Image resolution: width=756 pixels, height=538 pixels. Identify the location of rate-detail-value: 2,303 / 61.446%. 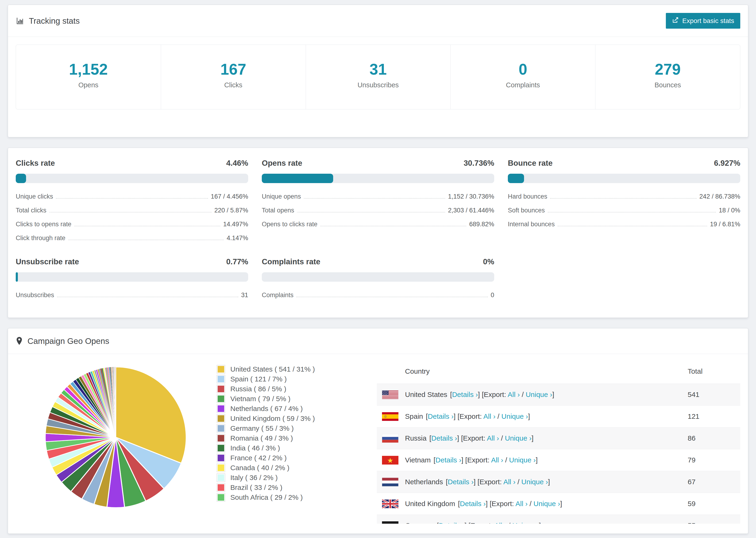
(471, 210).